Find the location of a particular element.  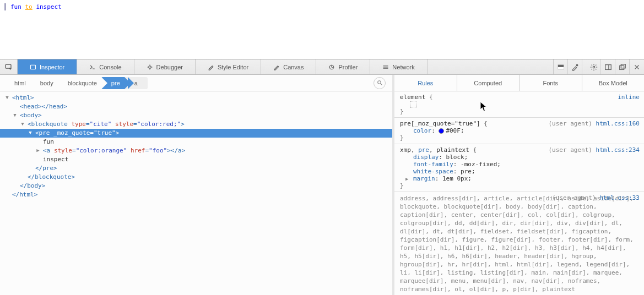

rules-tab-computed: Computed is located at coordinates (489, 83).